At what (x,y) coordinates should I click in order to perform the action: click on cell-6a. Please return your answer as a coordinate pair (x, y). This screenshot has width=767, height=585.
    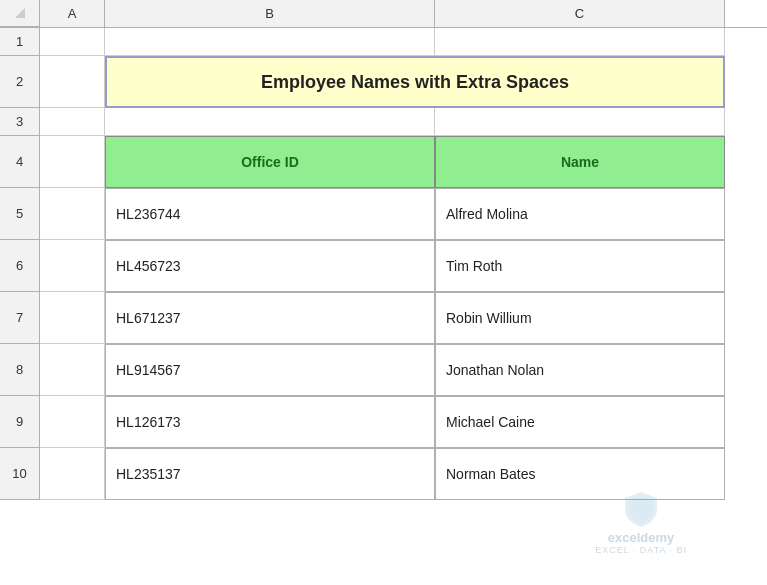
    Looking at the image, I should click on (72, 266).